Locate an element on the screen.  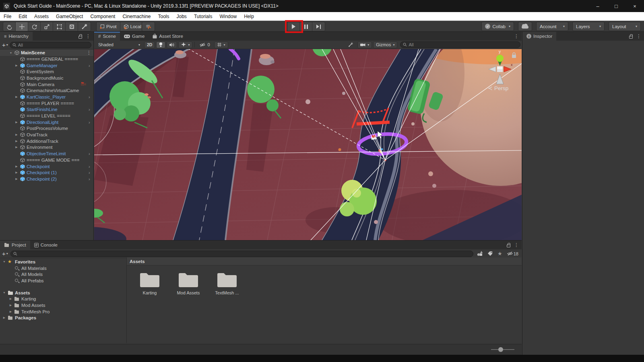
hierarchy-item: ▶ ObjectiveTimeLimit › is located at coordinates (47, 154).